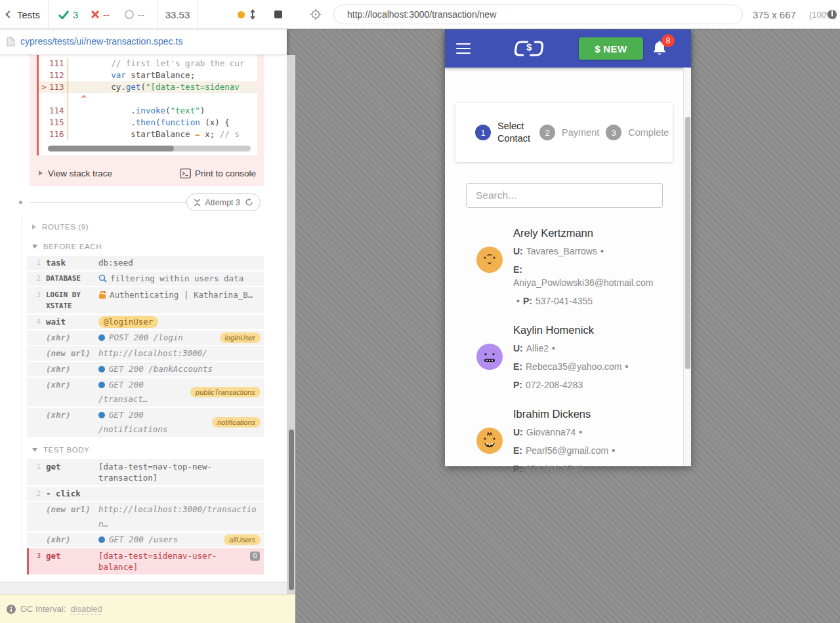 The image size is (840, 623). I want to click on route-alias-badge: notifications, so click(236, 422).